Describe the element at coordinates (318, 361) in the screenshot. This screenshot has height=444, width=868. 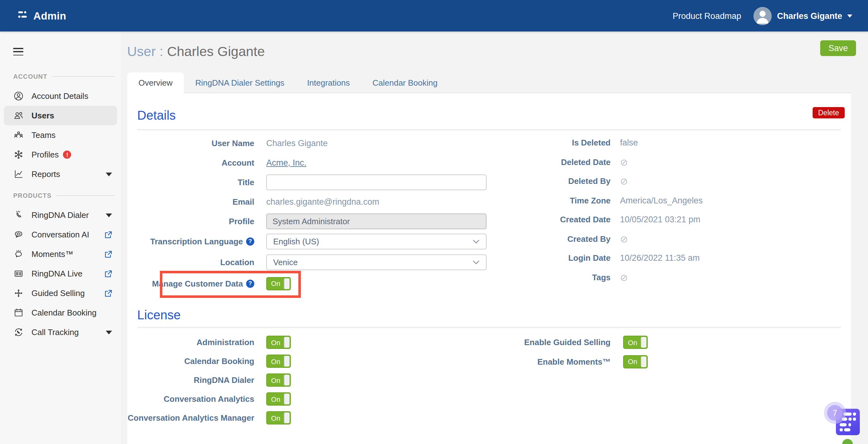
I see `field-row-calendar-booking-license: Calendar Booking On` at that location.